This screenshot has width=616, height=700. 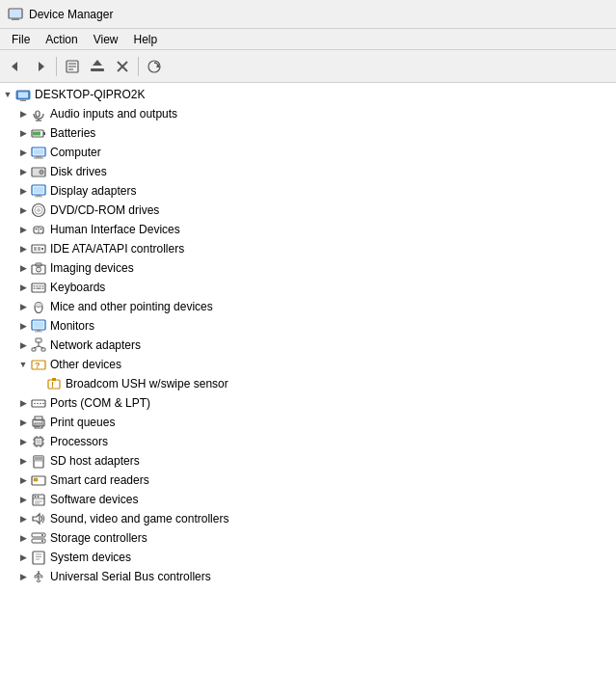 I want to click on tree-item-dvd: ▶ DVD/CD-ROM drives, so click(x=308, y=210).